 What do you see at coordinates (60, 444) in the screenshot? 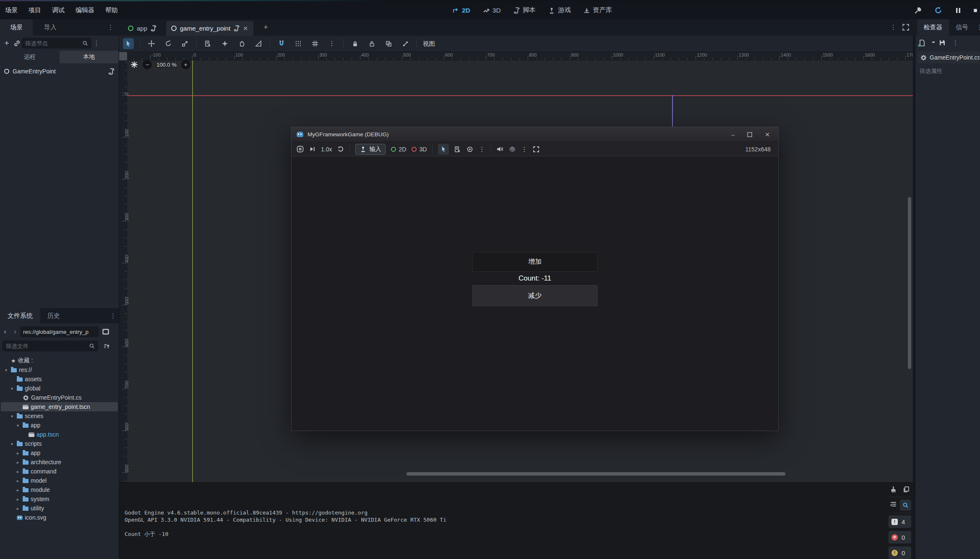
I see `file-tree-row: ★ scripts` at bounding box center [60, 444].